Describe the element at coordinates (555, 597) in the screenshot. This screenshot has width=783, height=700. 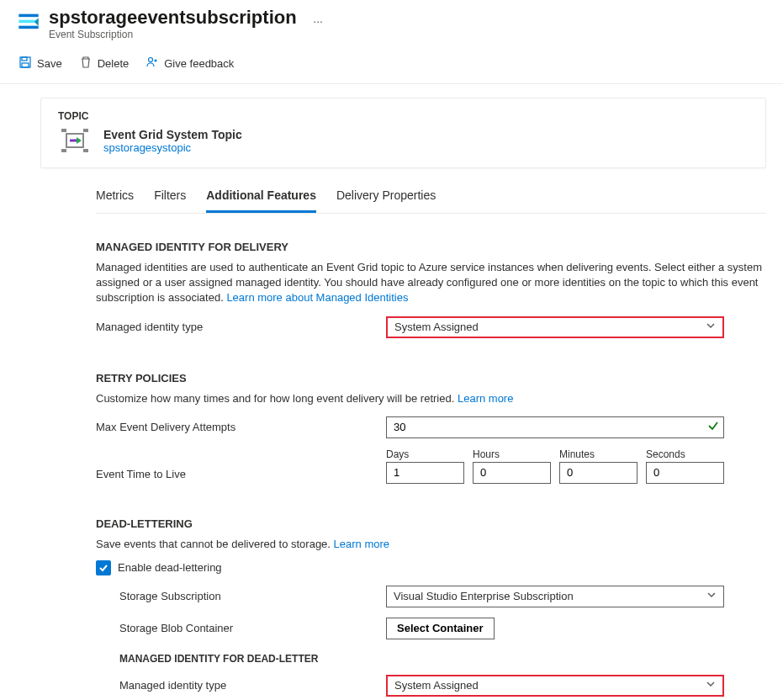
I see `storage-subscription-select: Visual Studio Enterprise Subscription` at that location.